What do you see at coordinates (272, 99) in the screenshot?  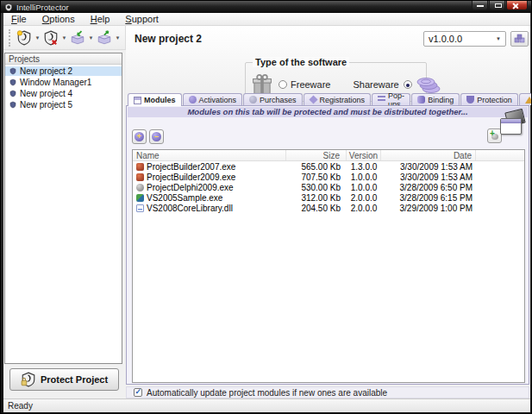 I see `tab-purchases: Purchases` at bounding box center [272, 99].